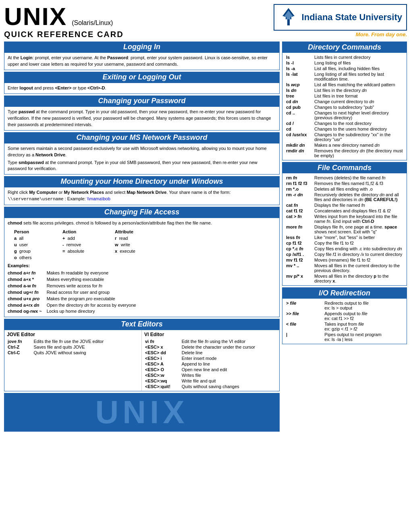  Describe the element at coordinates (139, 232) in the screenshot. I see `chmod-col3-header: Attribute` at that location.